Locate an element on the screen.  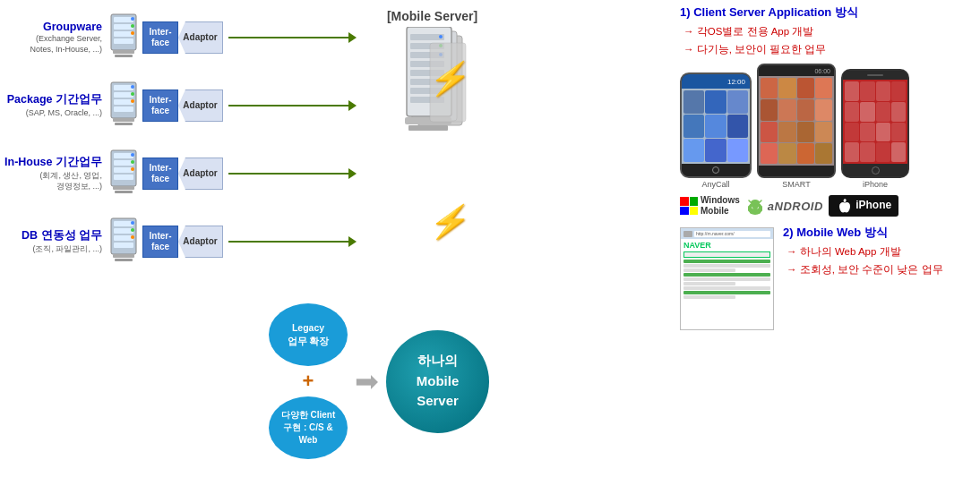
section2-title: 2) Mobile Web 방식 is located at coordinates (864, 233).